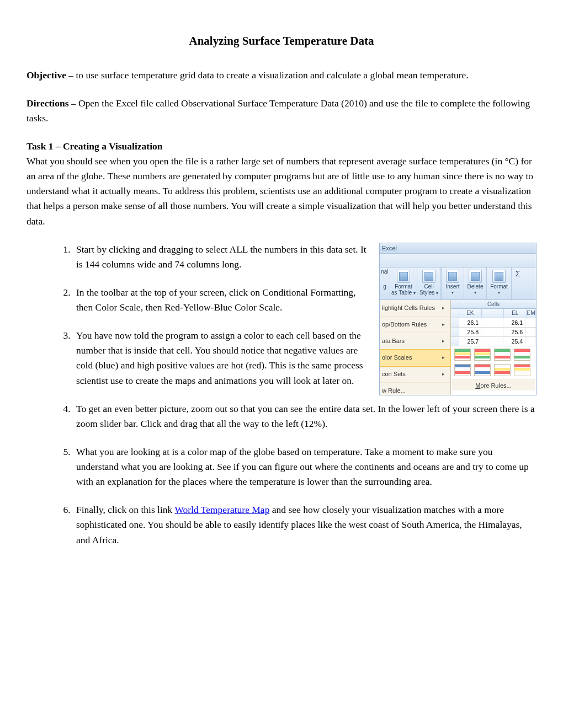 Image resolution: width=563 pixels, height=728 pixels. Describe the element at coordinates (278, 110) in the screenshot. I see `directions-text: – Open the Excel file called Observation…` at that location.